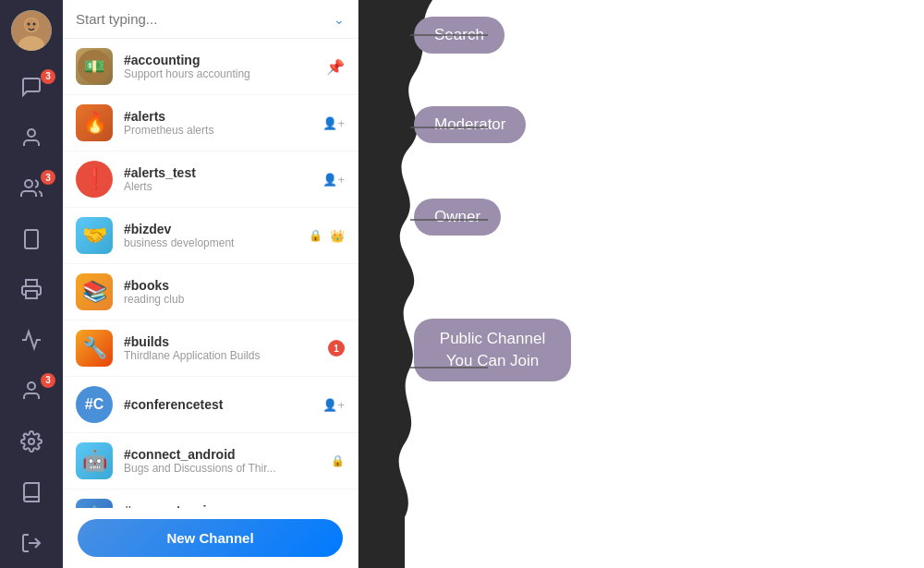 This screenshot has height=568, width=924. I want to click on channel-icon-connect-android: 🤖, so click(94, 461).